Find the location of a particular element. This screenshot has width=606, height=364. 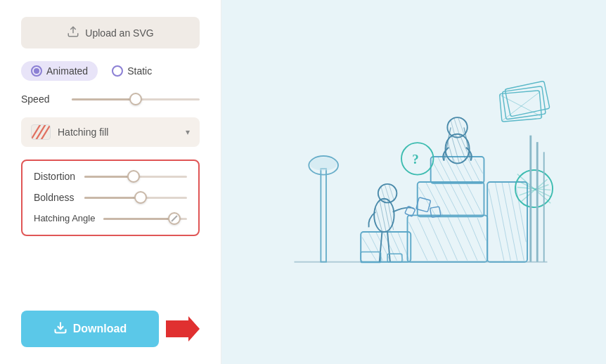

static-label: Static is located at coordinates (139, 71).